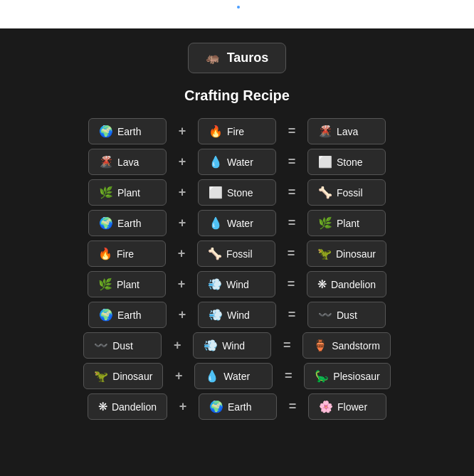 The width and height of the screenshot is (474, 476). I want to click on result-4-item: 🦖Dinosaur, so click(347, 253).